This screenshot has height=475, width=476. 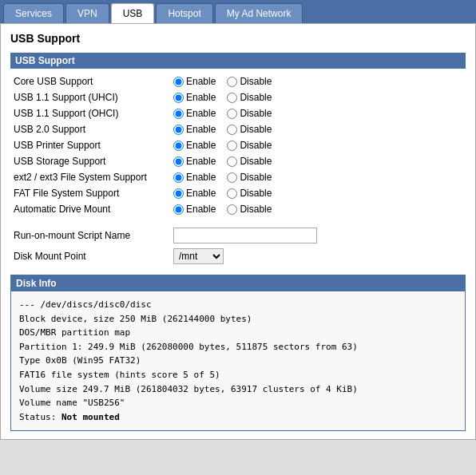 I want to click on tab-vpn: VPN, so click(x=88, y=13).